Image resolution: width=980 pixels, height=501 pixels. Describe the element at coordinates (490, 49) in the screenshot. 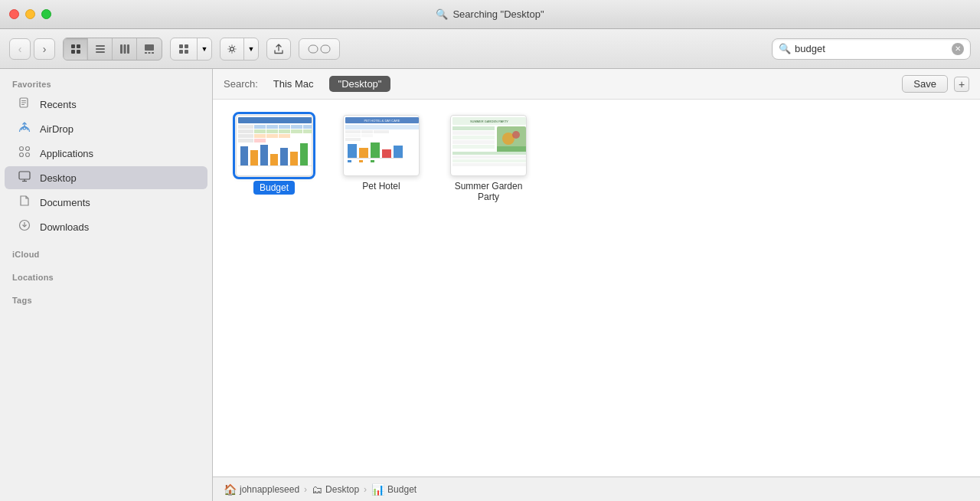

I see `toolbar: ‹ ›` at that location.